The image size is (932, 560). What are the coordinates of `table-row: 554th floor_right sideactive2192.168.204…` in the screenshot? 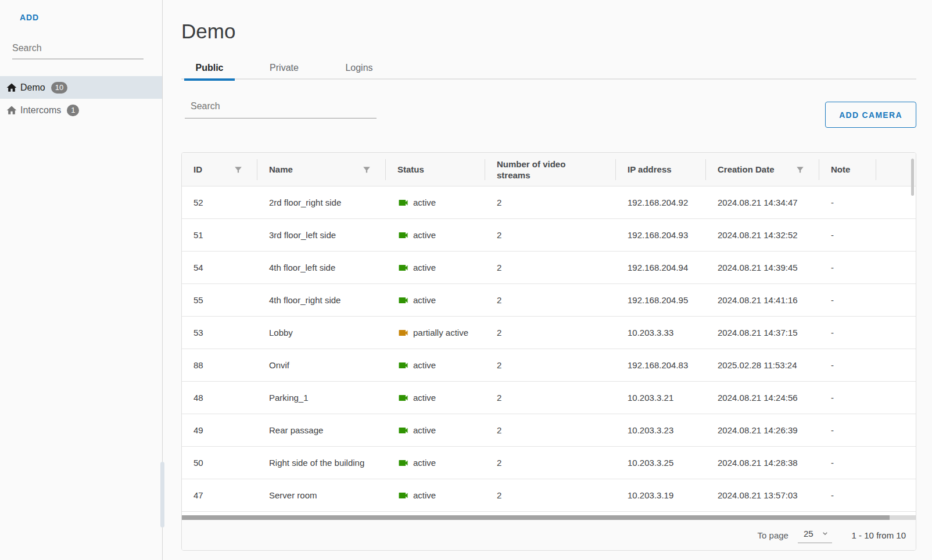 It's located at (549, 300).